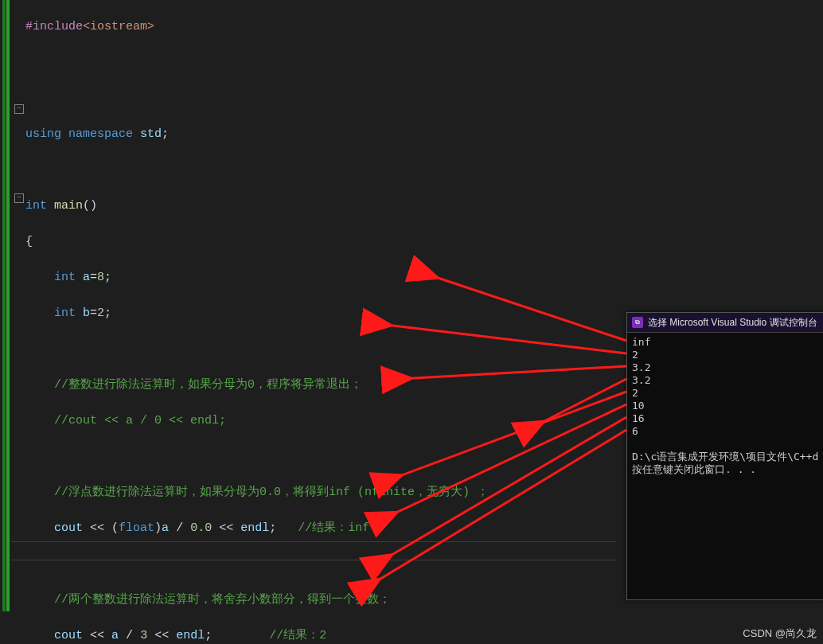 This screenshot has width=823, height=644. I want to click on gutter, so click(6, 322).